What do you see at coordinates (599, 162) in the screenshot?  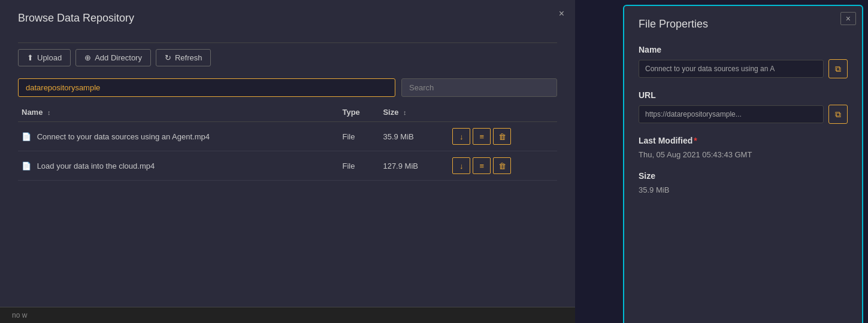 I see `middle-gap` at bounding box center [599, 162].